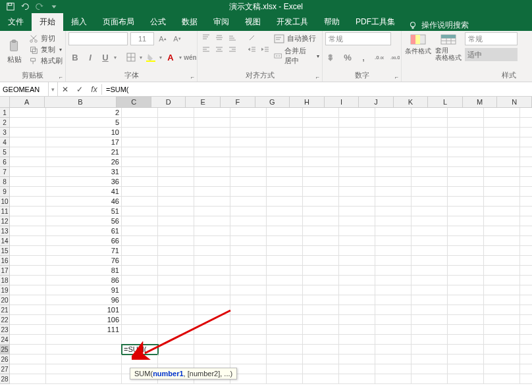 The width and height of the screenshot is (532, 392). What do you see at coordinates (396, 77) in the screenshot?
I see `dialog-launcher-icon: ⌐` at bounding box center [396, 77].